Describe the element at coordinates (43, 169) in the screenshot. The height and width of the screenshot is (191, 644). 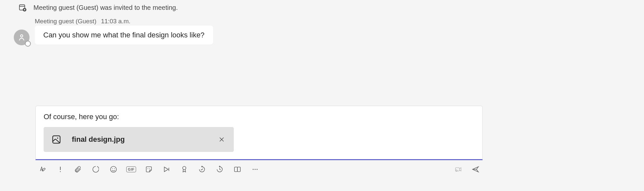
I see `format-button` at that location.